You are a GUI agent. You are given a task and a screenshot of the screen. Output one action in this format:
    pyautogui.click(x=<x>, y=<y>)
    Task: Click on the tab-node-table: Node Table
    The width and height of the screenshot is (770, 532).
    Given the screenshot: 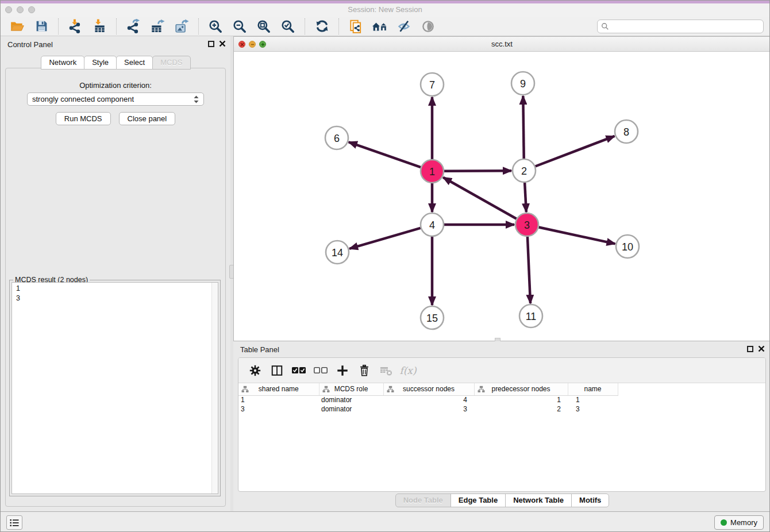 What is the action you would take?
    pyautogui.click(x=423, y=500)
    